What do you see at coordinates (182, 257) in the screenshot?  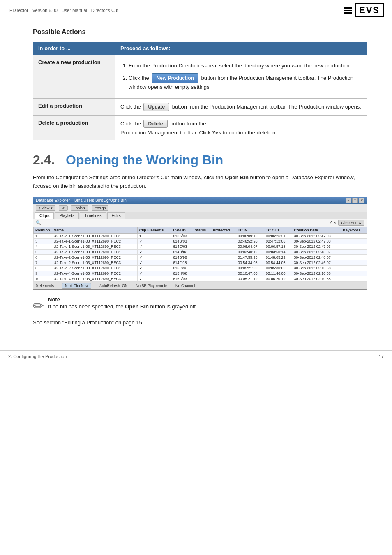 I see `table-cell: 614B/98` at bounding box center [182, 257].